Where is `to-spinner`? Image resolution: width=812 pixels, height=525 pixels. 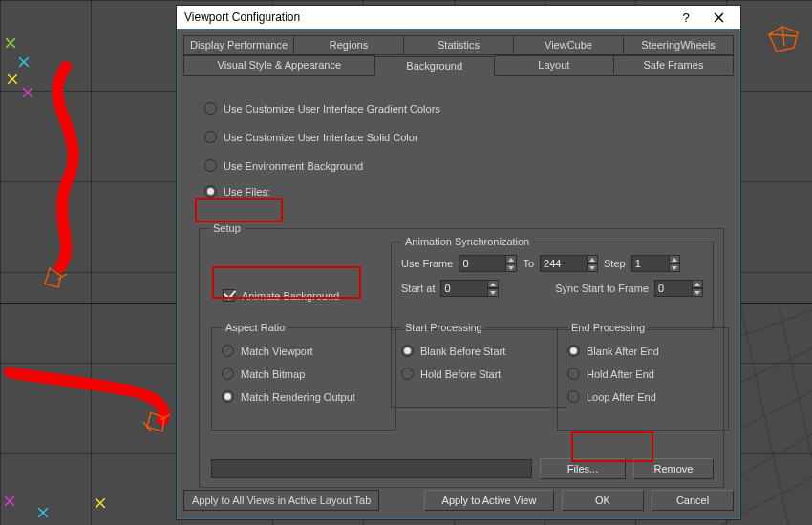 to-spinner is located at coordinates (569, 263).